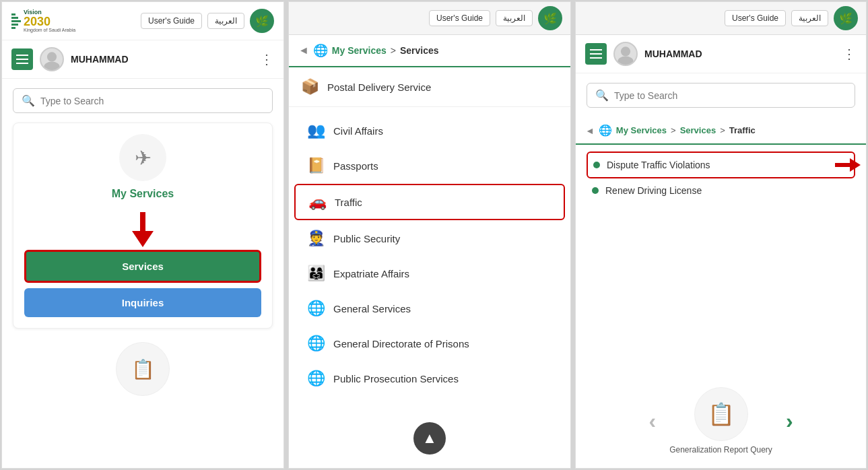 Image resolution: width=868 pixels, height=470 pixels. Describe the element at coordinates (721, 421) in the screenshot. I see `carousel-controls: ‹ 📋 Generalization Report Query ›` at that location.